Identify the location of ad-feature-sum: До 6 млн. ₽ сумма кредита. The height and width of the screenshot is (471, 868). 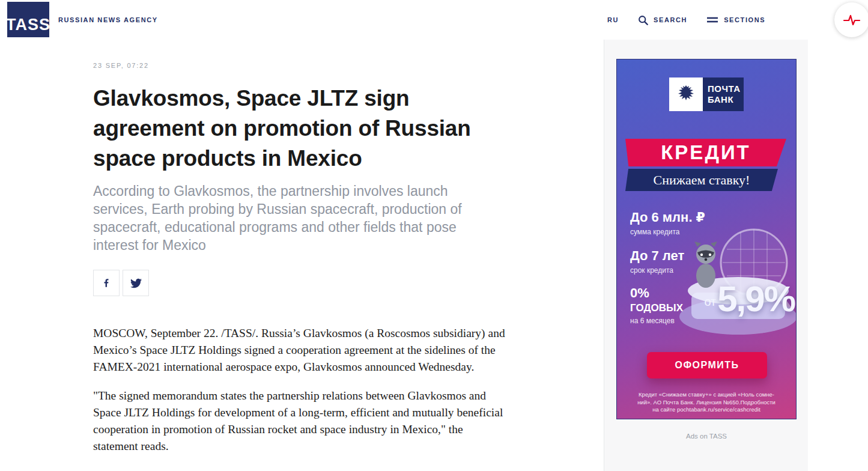
(668, 223).